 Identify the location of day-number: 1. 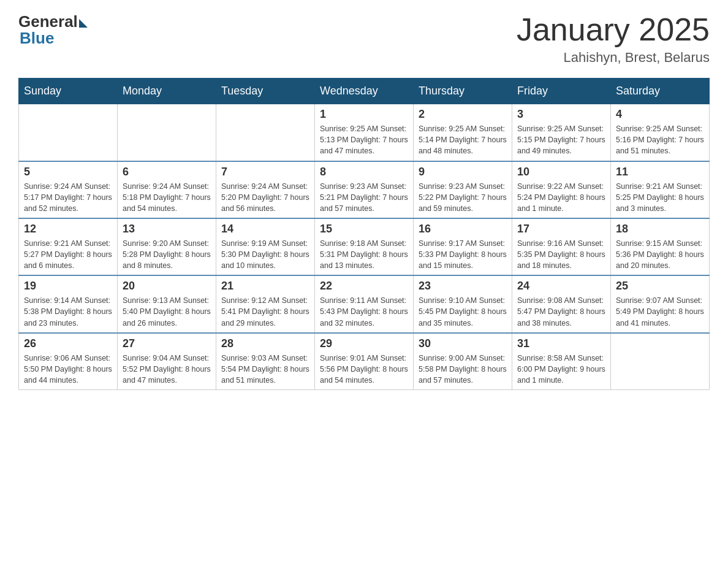
(364, 114).